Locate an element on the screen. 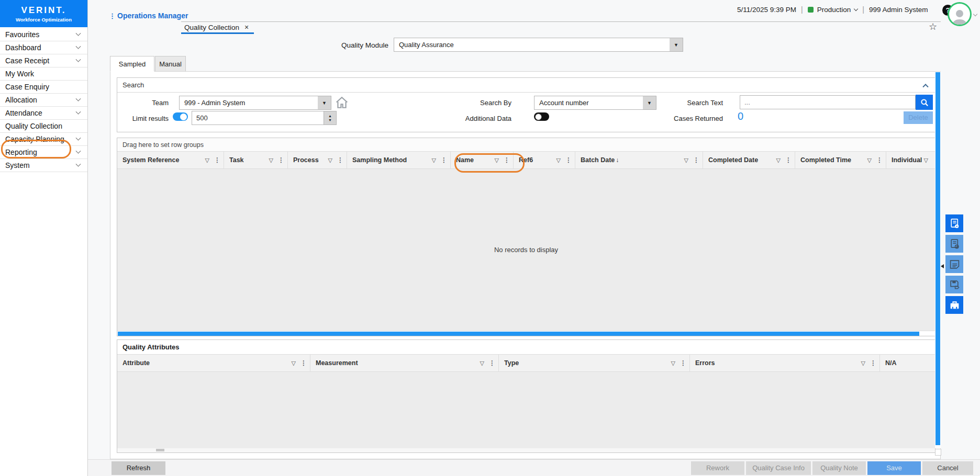 The width and height of the screenshot is (980, 476). document-eye-icon is located at coordinates (955, 244).